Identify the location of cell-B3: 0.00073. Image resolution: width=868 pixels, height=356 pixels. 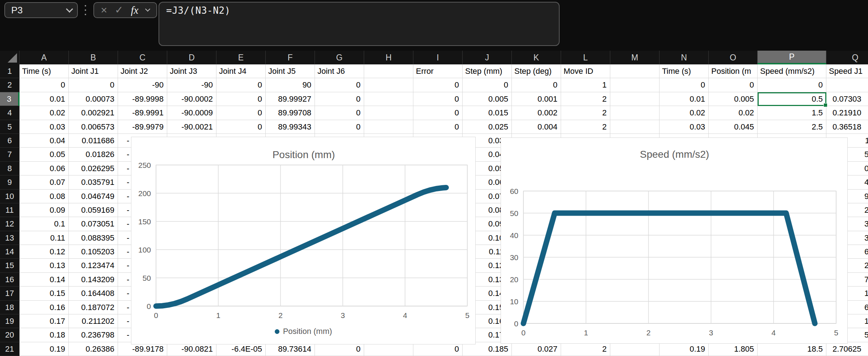
(93, 99).